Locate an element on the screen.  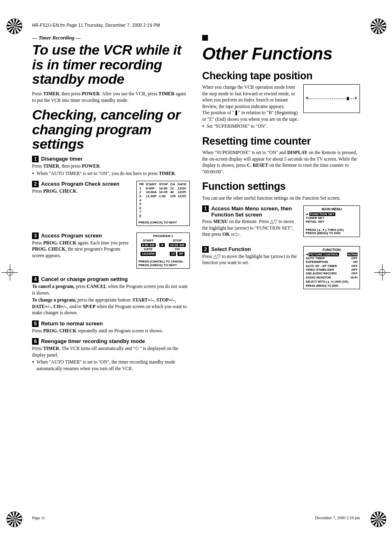
step-title: Select Function is located at coordinates (231, 249).